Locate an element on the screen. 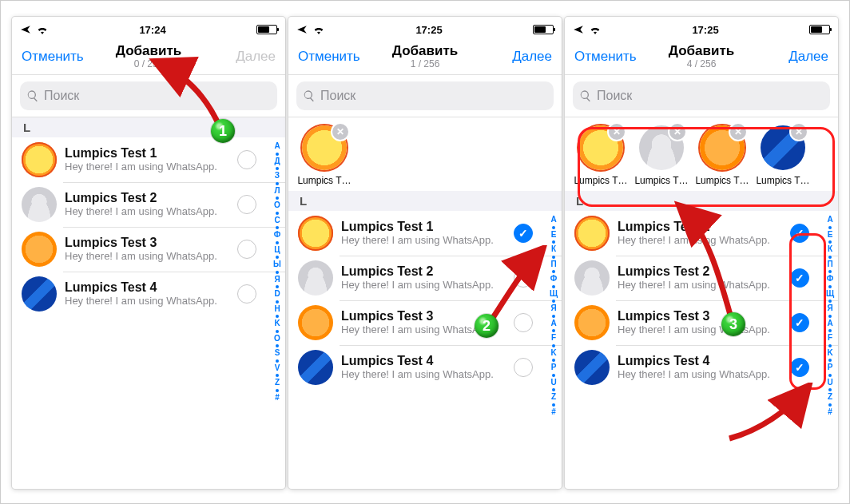 The width and height of the screenshot is (850, 504). contact-name: Lumpics Test 2 is located at coordinates (427, 272).